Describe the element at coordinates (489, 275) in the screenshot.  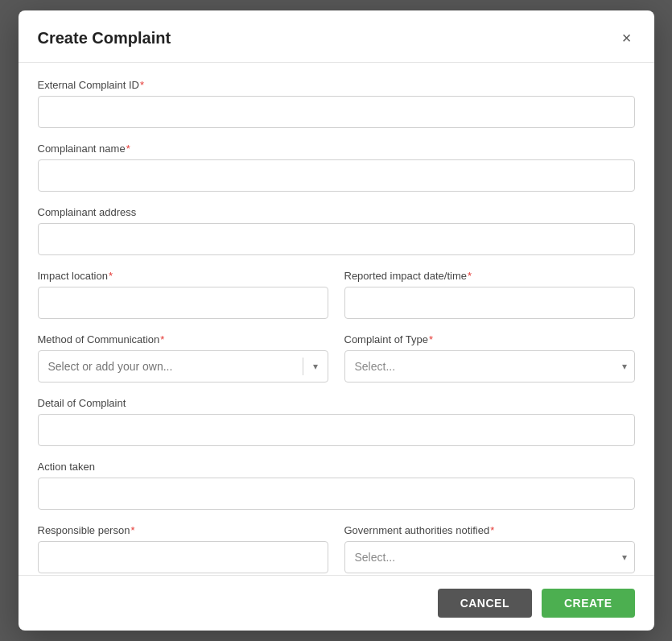
I see `reported-datetime-label: Reported impact date/time*` at that location.